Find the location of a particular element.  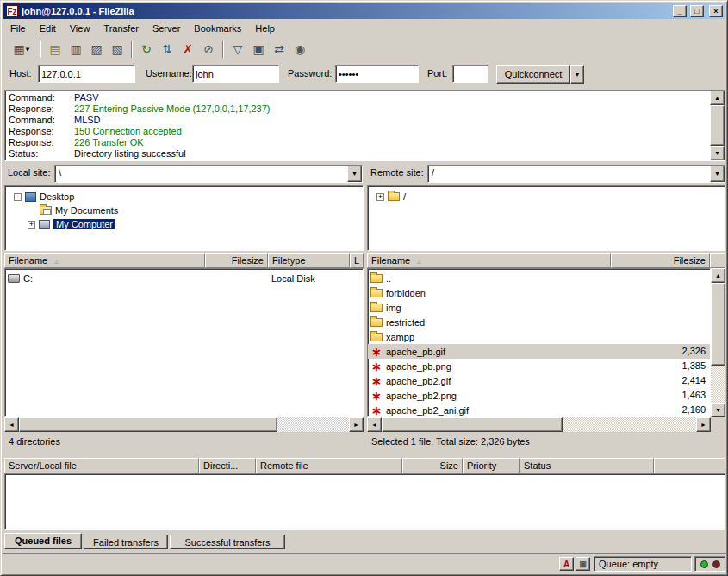

sync-icon: ⇄ is located at coordinates (279, 49).